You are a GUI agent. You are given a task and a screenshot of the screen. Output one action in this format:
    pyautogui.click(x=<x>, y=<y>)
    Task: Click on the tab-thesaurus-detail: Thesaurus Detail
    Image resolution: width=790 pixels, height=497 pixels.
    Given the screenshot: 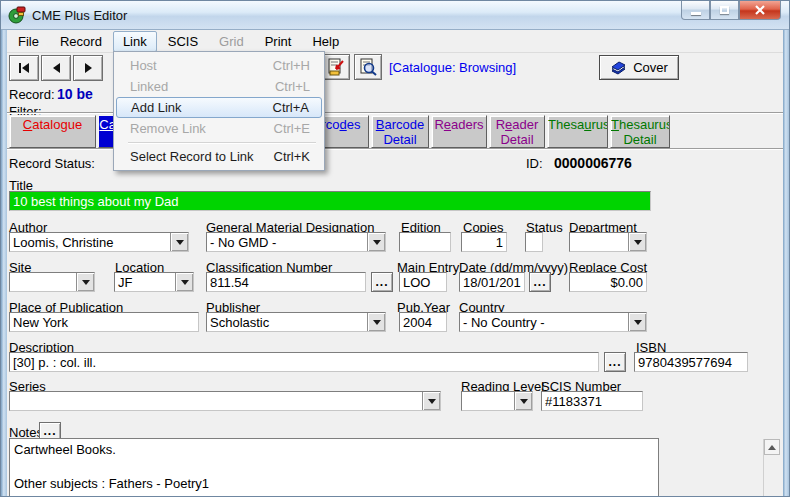 What is the action you would take?
    pyautogui.click(x=640, y=132)
    